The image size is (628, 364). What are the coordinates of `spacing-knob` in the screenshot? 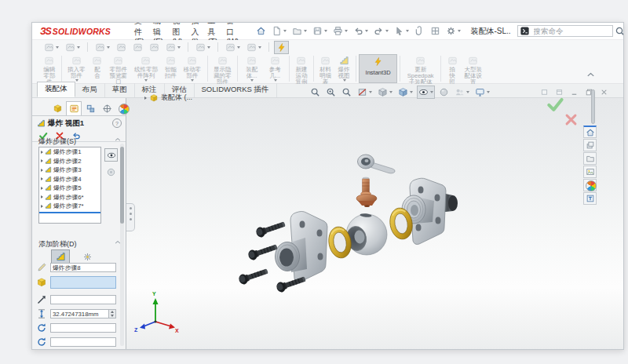 It's located at (111, 173).